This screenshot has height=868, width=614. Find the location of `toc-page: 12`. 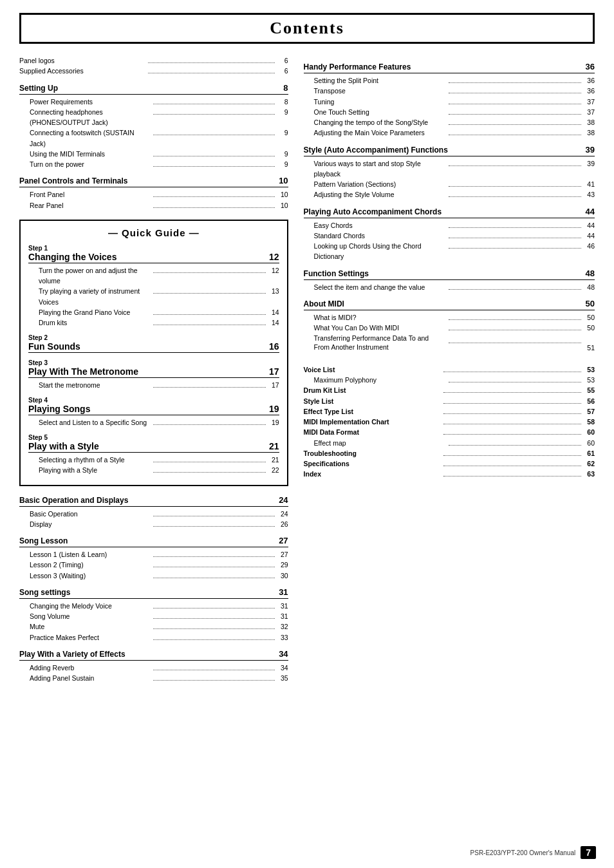

toc-page: 12 is located at coordinates (274, 270).